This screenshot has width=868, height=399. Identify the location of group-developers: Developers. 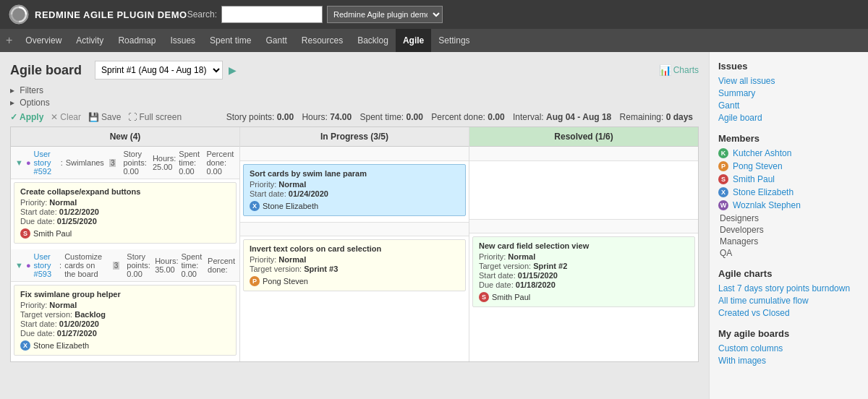
(788, 230).